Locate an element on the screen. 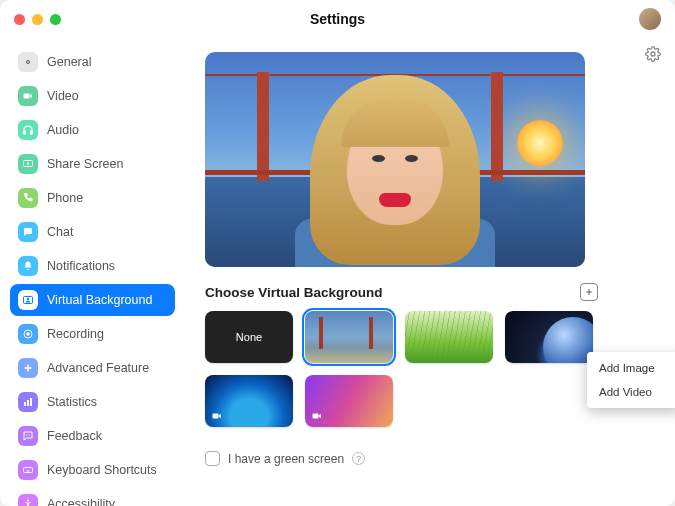 The image size is (675, 506). add-background-button is located at coordinates (589, 292).